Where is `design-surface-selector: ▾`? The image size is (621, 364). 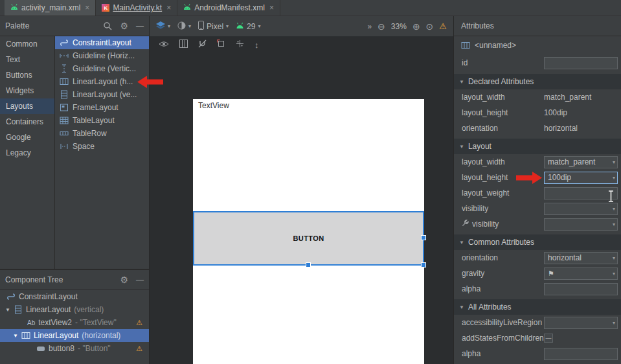
design-surface-selector: ▾ is located at coordinates (163, 27).